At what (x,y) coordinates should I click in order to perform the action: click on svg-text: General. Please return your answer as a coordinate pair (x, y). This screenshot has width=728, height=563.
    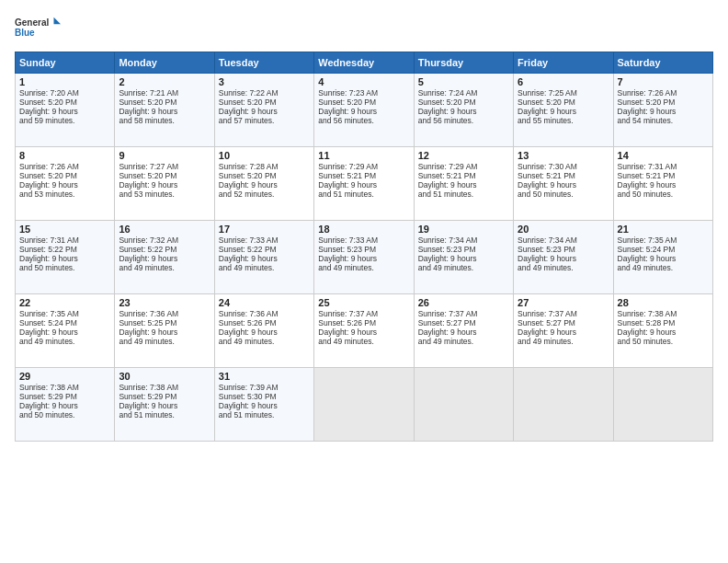
    Looking at the image, I should click on (31, 22).